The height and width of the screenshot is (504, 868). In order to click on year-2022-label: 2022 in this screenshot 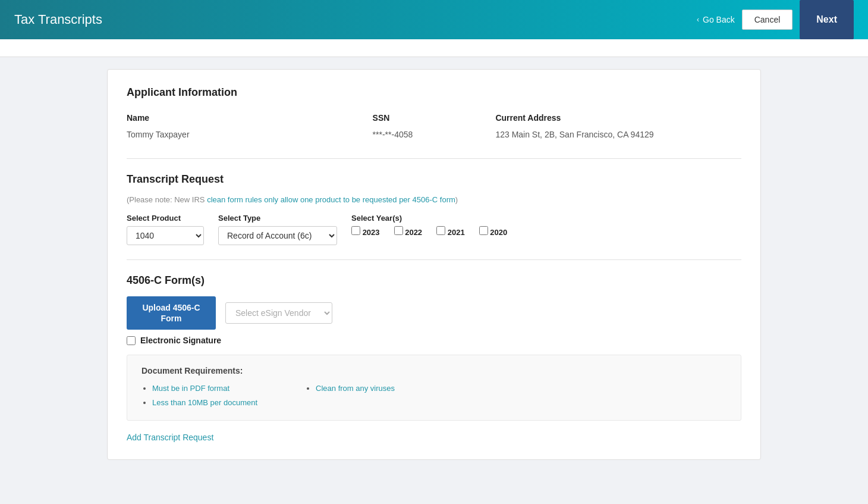, I will do `click(414, 232)`.